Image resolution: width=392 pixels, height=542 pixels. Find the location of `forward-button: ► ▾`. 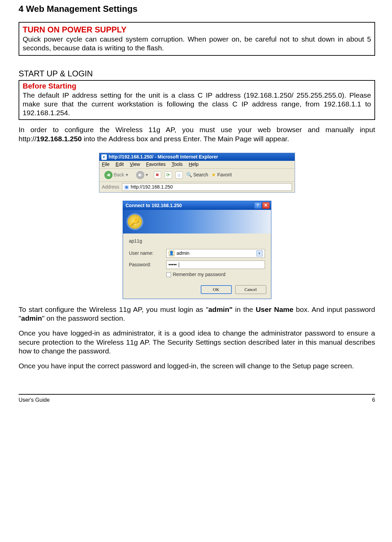

forward-button: ► ▾ is located at coordinates (142, 175).